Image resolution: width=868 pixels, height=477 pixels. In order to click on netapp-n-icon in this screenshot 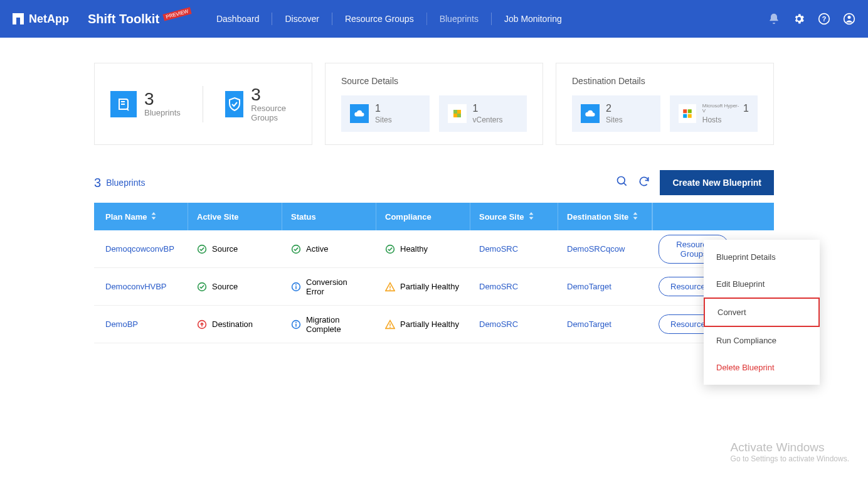, I will do `click(18, 19)`.